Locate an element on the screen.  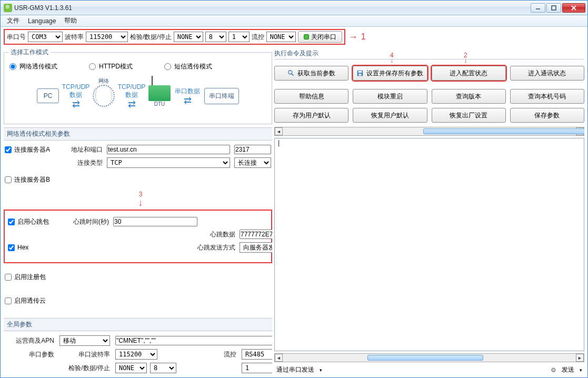
heartbeat-check: 启用心跳包 is located at coordinates (34, 222).